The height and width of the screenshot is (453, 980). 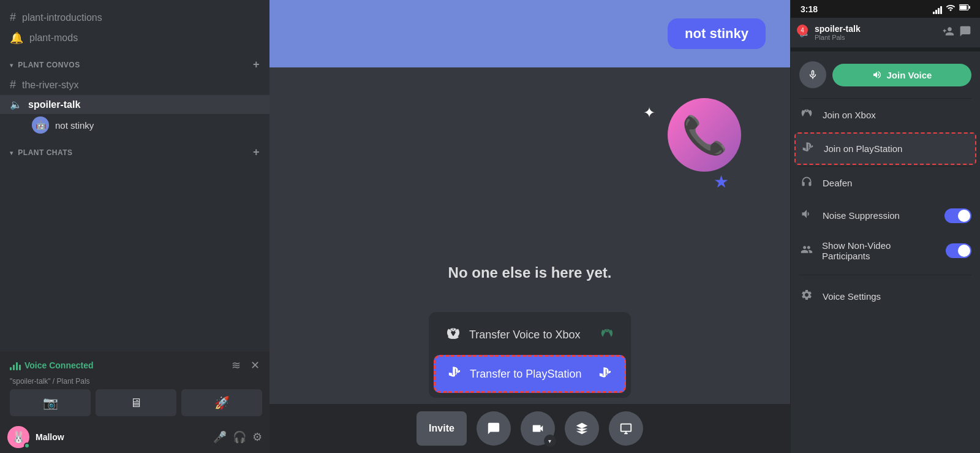 What do you see at coordinates (957, 32) in the screenshot?
I see `mobile-header-actions` at bounding box center [957, 32].